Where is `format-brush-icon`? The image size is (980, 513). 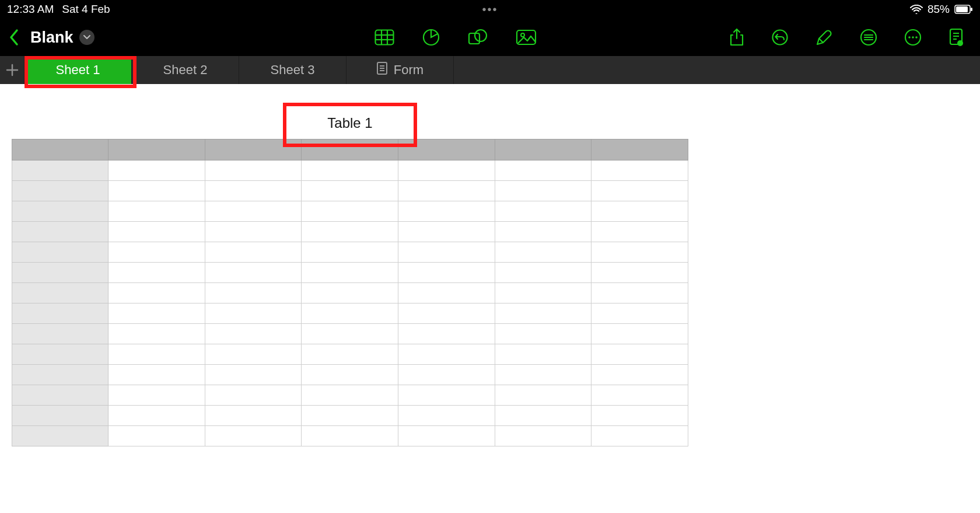 format-brush-icon is located at coordinates (824, 37).